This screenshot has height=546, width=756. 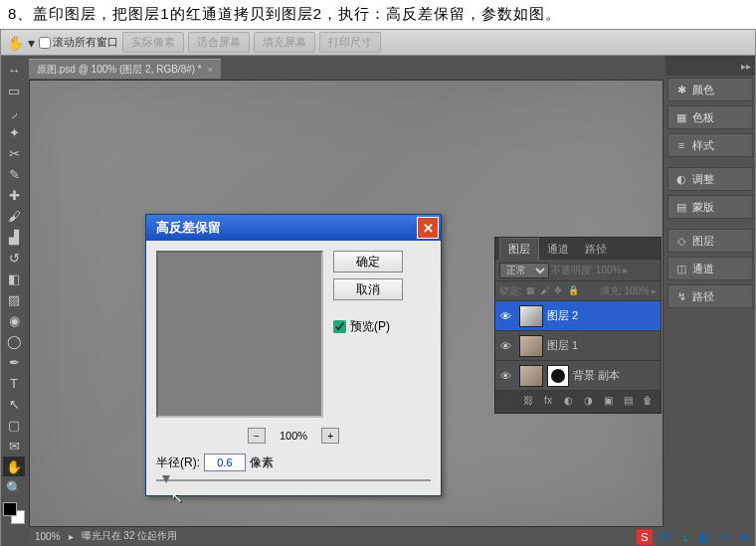 What do you see at coordinates (225, 462) in the screenshot?
I see `radius-input` at bounding box center [225, 462].